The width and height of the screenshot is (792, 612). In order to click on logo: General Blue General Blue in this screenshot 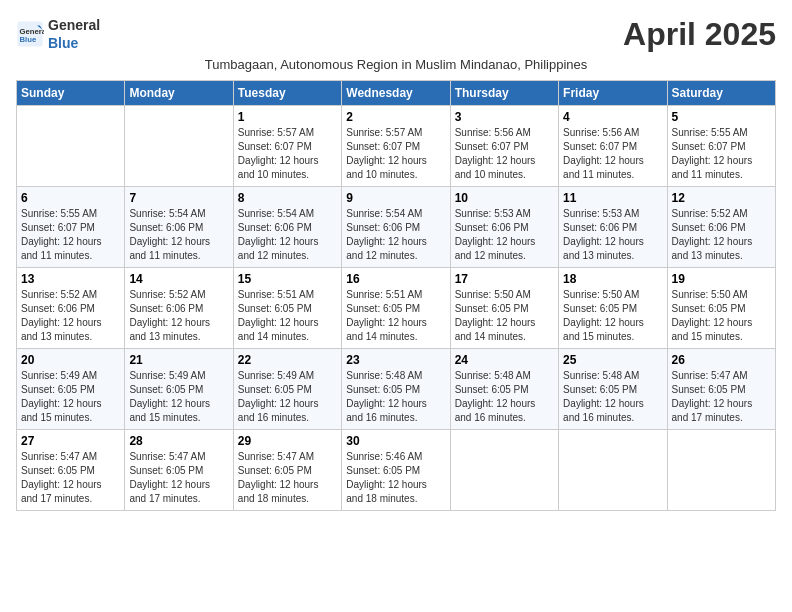, I will do `click(58, 34)`.